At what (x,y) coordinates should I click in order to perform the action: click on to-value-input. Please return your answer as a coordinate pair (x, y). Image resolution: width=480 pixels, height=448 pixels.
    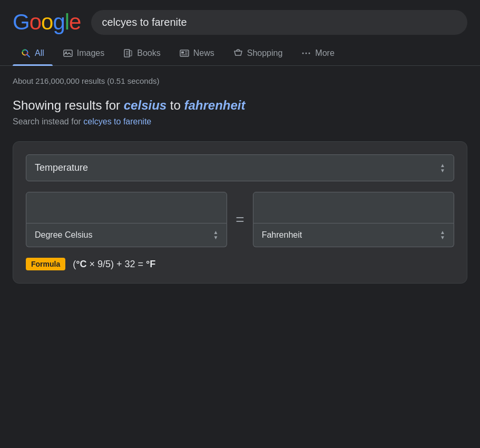
    Looking at the image, I should click on (354, 208).